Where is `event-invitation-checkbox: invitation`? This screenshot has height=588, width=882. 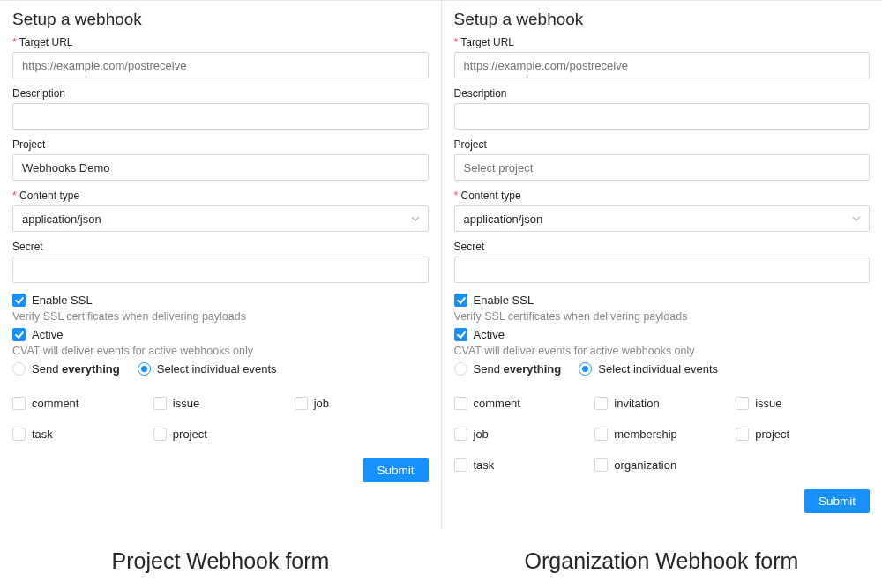
event-invitation-checkbox: invitation is located at coordinates (662, 404).